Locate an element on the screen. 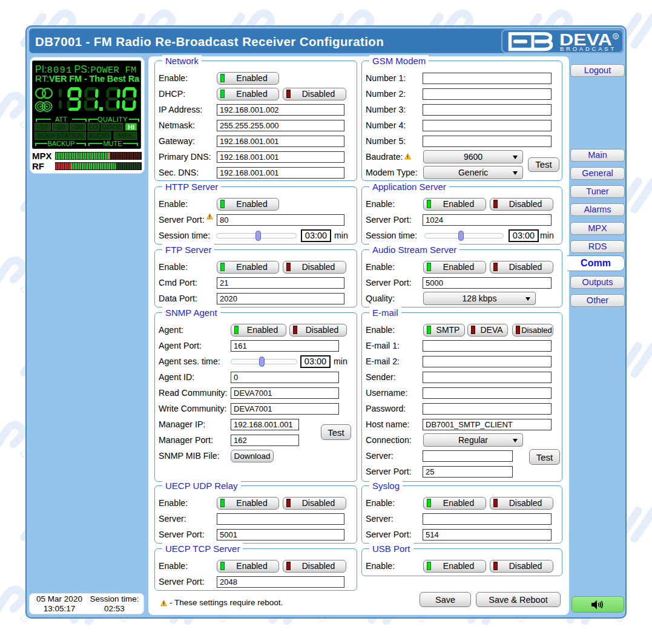 This screenshot has height=644, width=652. svg-text: QUALITY is located at coordinates (113, 119).